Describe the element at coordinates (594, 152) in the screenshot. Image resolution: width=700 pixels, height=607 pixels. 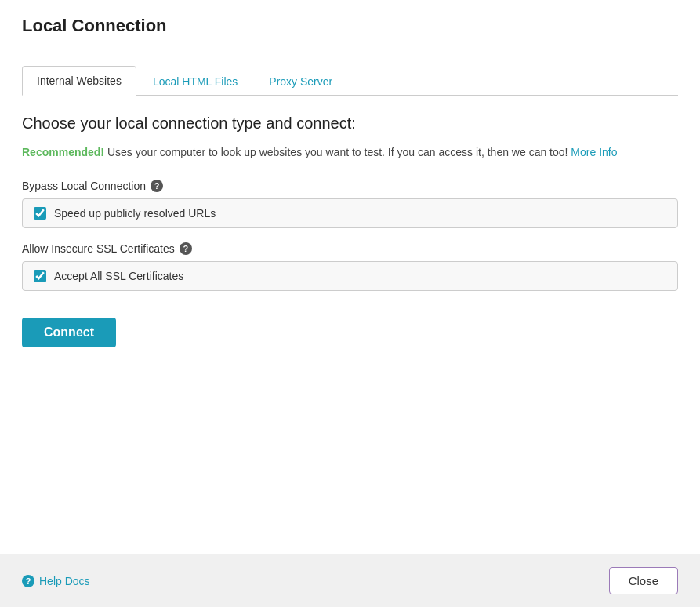
I see `more-info-link: More Info` at that location.